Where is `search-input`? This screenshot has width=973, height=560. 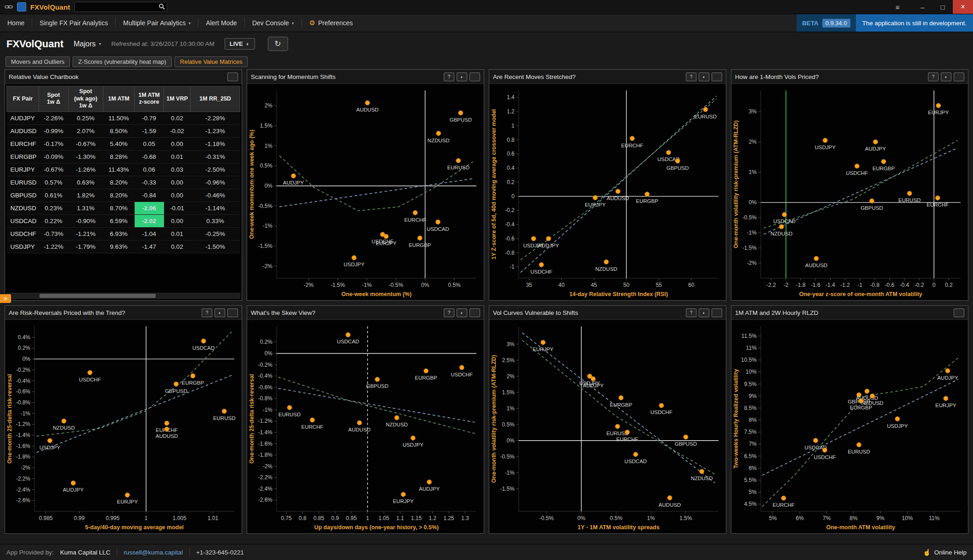
search-input is located at coordinates (121, 7).